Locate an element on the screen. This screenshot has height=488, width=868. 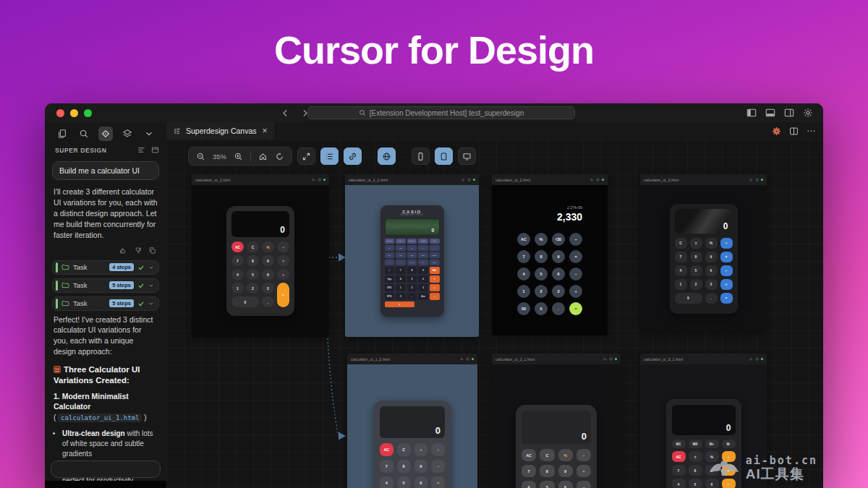
calc-key: ( is located at coordinates (390, 262).